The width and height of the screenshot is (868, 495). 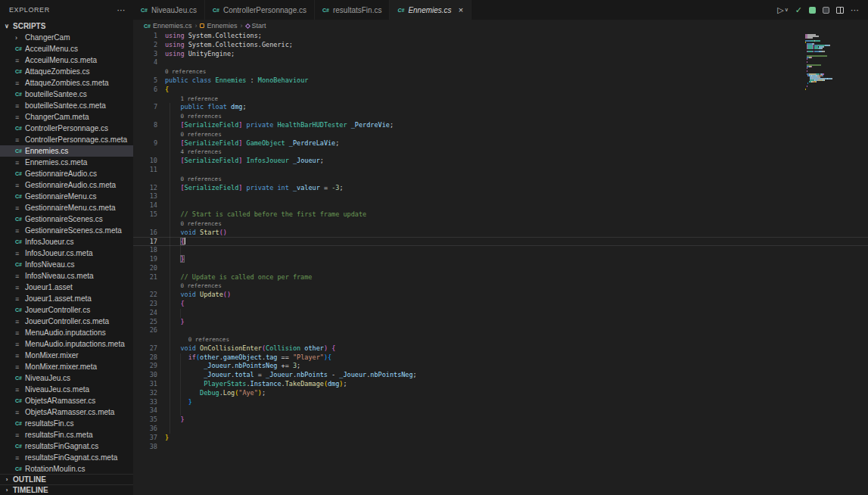 I want to click on code-line: 8 [SerializeField] private HealthBarHUDT…, so click(x=501, y=126).